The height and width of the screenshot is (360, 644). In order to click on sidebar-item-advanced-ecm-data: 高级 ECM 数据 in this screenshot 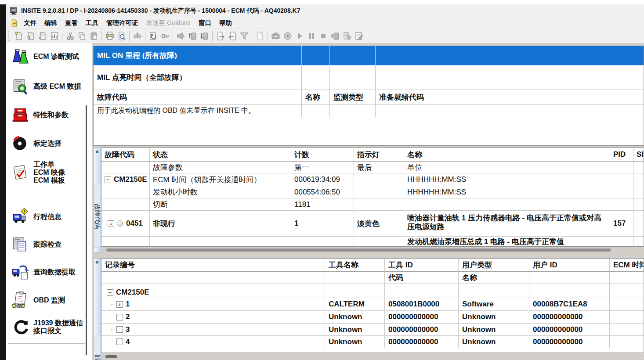, I will do `click(50, 86)`.